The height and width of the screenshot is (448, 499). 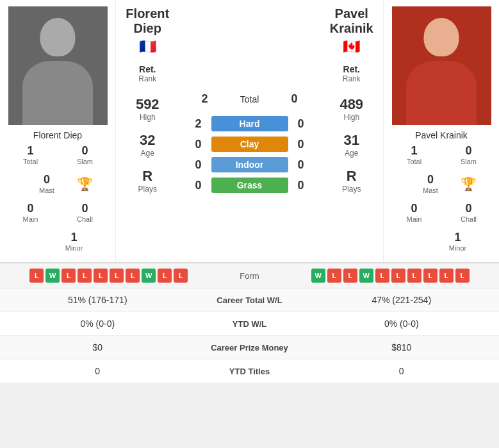 I want to click on left-chall-label: Chall, so click(x=85, y=219).